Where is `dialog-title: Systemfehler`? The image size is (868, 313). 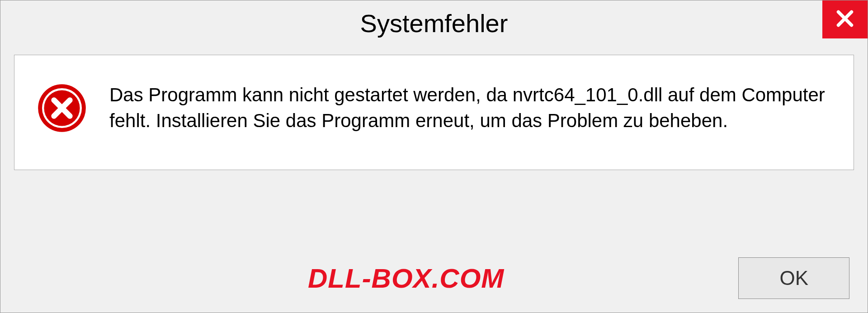 dialog-title: Systemfehler is located at coordinates (434, 24).